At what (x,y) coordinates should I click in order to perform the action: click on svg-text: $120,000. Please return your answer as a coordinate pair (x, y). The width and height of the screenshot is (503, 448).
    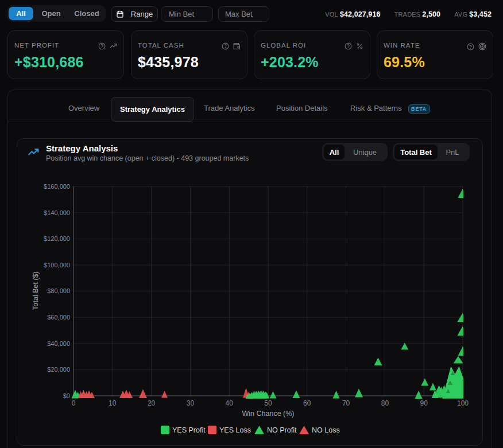
    Looking at the image, I should click on (57, 239).